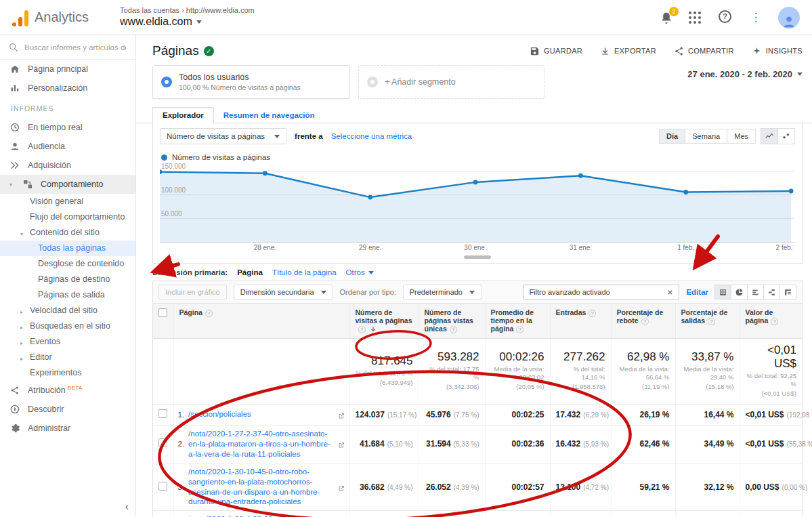 The image size is (812, 517). Describe the element at coordinates (68, 358) in the screenshot. I see `sidebar-item-publisher: ▸ Editor` at that location.